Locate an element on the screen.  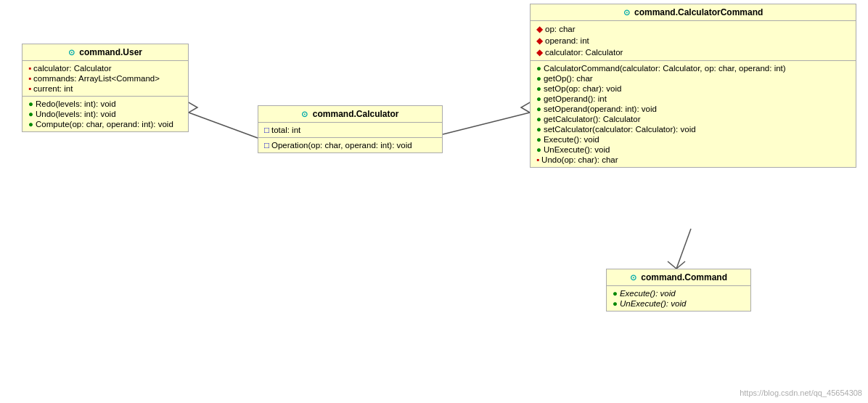
user-pkg-icon: ⊙ is located at coordinates (71, 52).